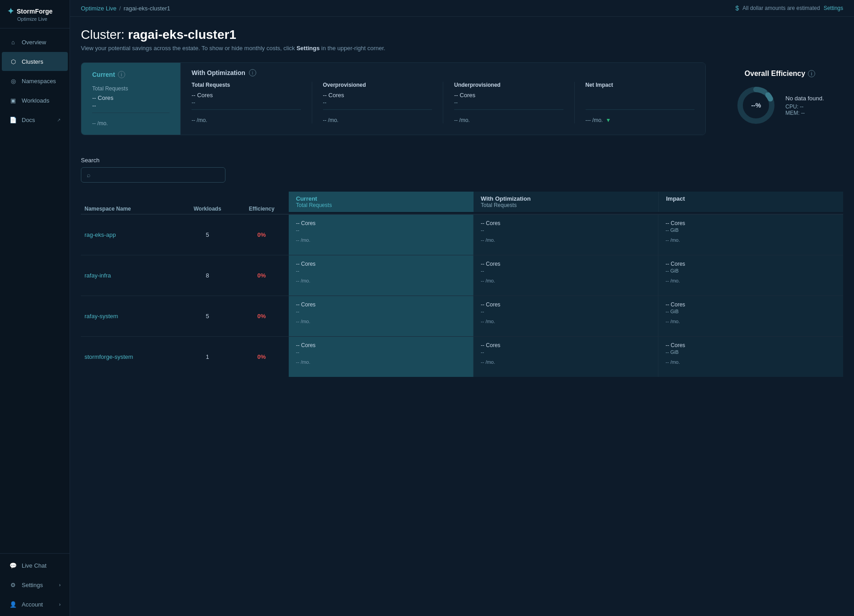 The image size is (854, 616). What do you see at coordinates (378, 85) in the screenshot?
I see `opt-col-over-label: Overprovisioned` at bounding box center [378, 85].